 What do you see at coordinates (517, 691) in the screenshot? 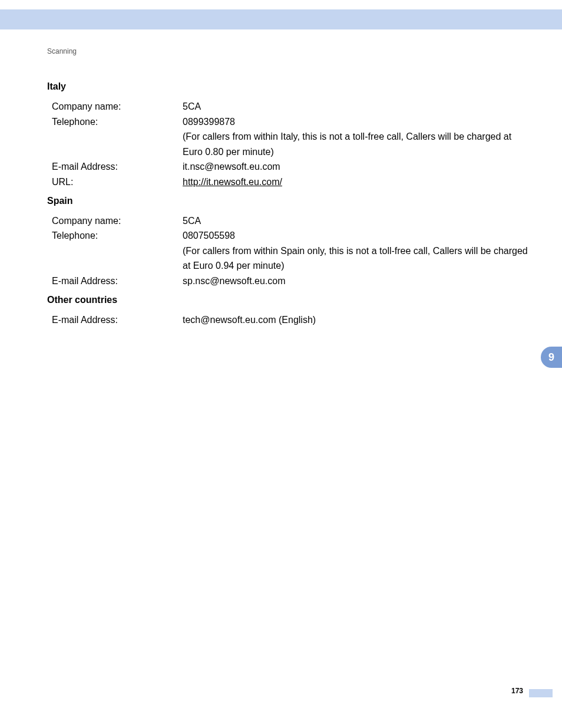
I see `page-number: 173` at bounding box center [517, 691].